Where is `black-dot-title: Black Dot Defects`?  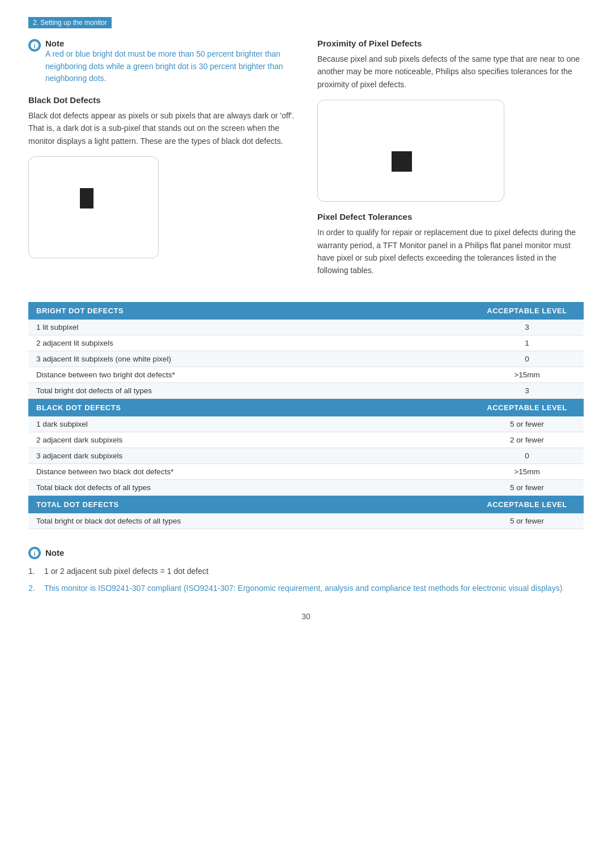
black-dot-title: Black Dot Defects is located at coordinates (162, 100).